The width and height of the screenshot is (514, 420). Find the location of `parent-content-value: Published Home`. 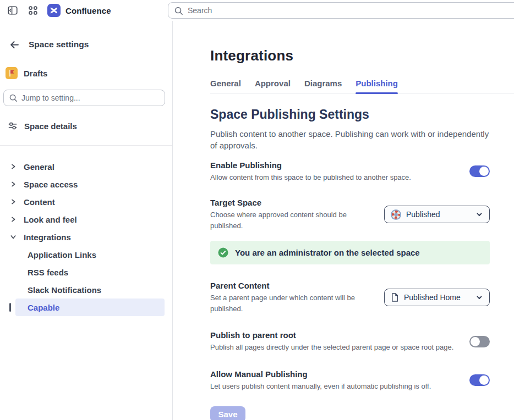

parent-content-value: Published Home is located at coordinates (437, 297).